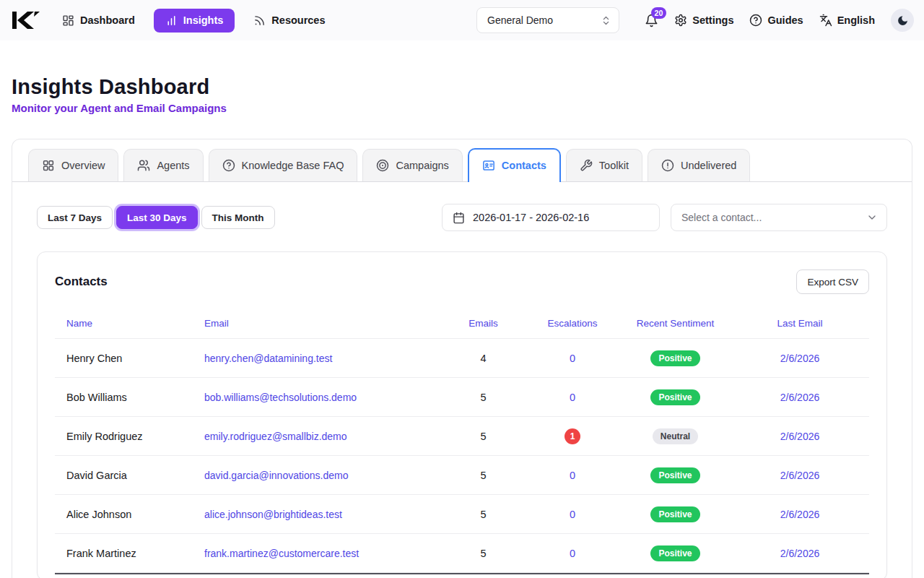 Image resolution: width=924 pixels, height=578 pixels. What do you see at coordinates (173, 165) in the screenshot?
I see `tab-agents-label: Agents` at bounding box center [173, 165].